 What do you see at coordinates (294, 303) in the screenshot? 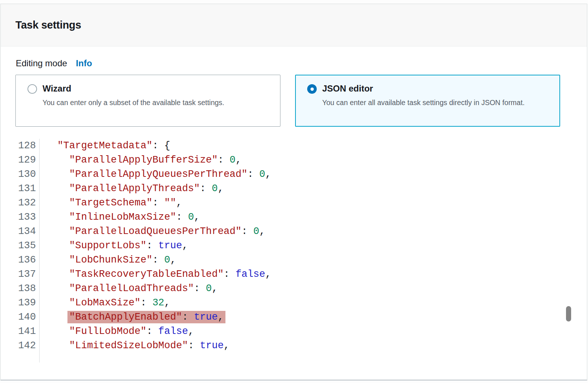
I see `code-line: 139 "LobMaxSize": 32,` at bounding box center [294, 303].